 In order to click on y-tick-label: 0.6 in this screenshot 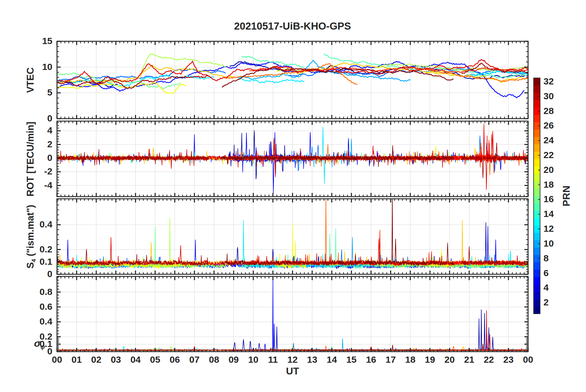, I will do `click(34, 307)`.